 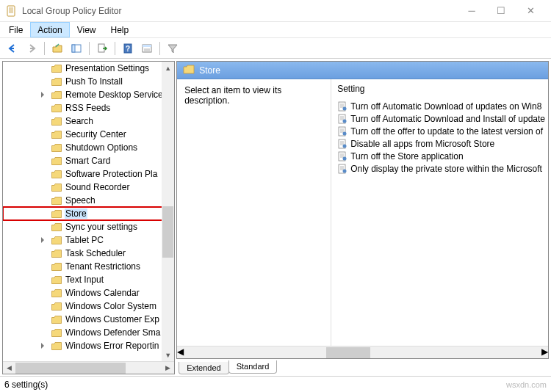 What do you see at coordinates (530, 11) in the screenshot?
I see `close-button: ✕` at bounding box center [530, 11].